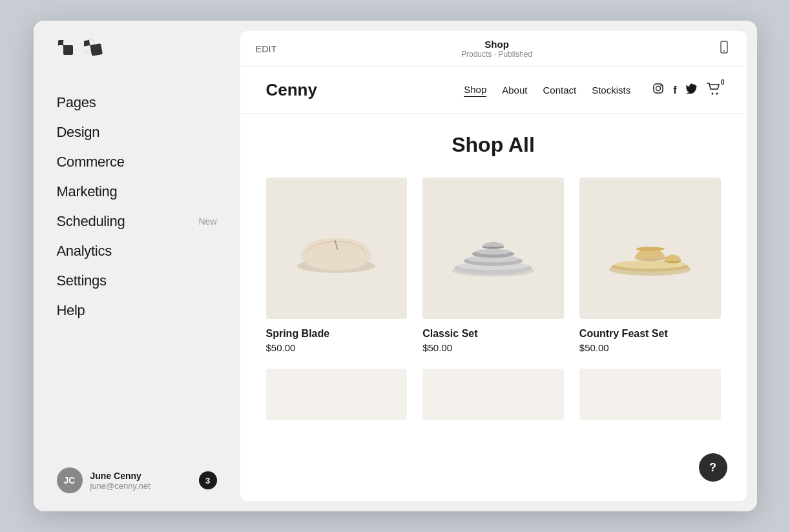 The width and height of the screenshot is (790, 532). I want to click on user-details: June Cenny june@cenny.net, so click(120, 480).